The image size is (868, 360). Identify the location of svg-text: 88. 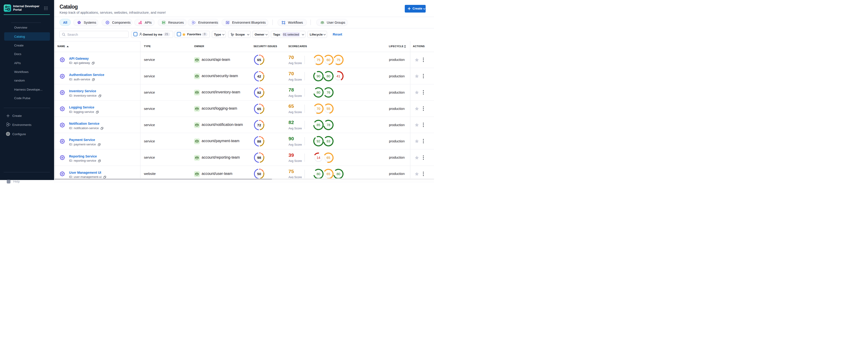
(259, 141).